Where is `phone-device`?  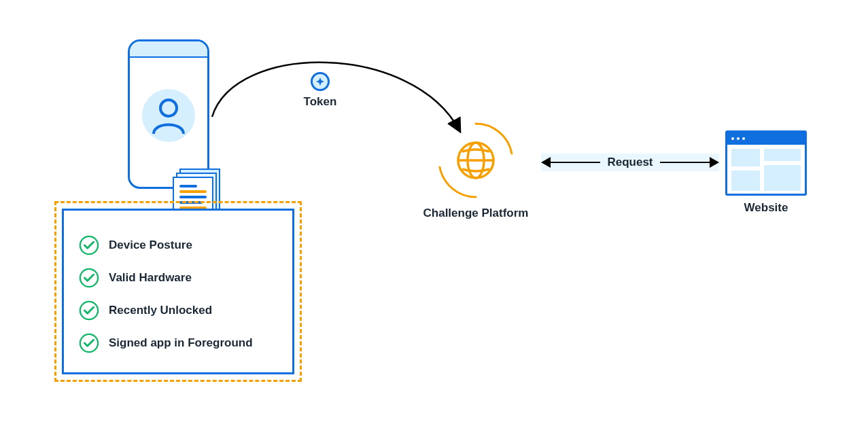 phone-device is located at coordinates (169, 114).